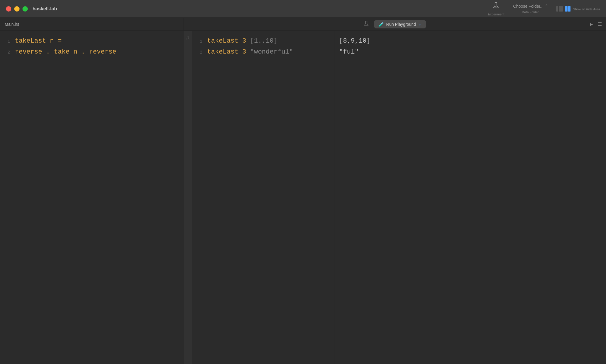 The width and height of the screenshot is (606, 364). I want to click on editor-line-1: 1 takeLast n =, so click(91, 41).